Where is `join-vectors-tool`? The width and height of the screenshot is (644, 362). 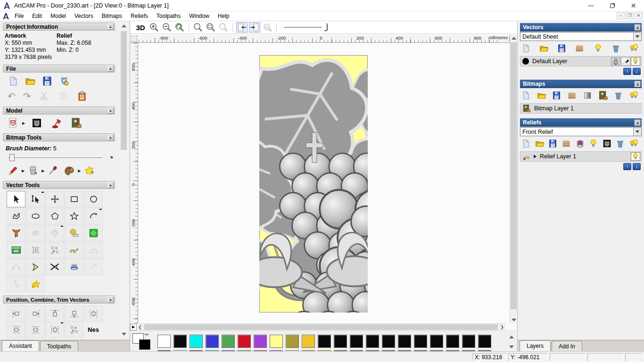 join-vectors-tool is located at coordinates (16, 267).